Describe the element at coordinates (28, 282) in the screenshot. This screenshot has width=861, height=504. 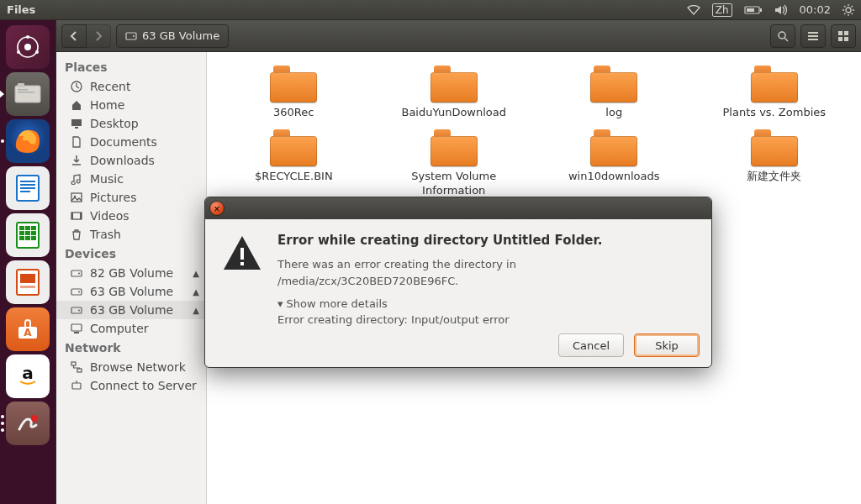
I see `launcher-item-impress` at that location.